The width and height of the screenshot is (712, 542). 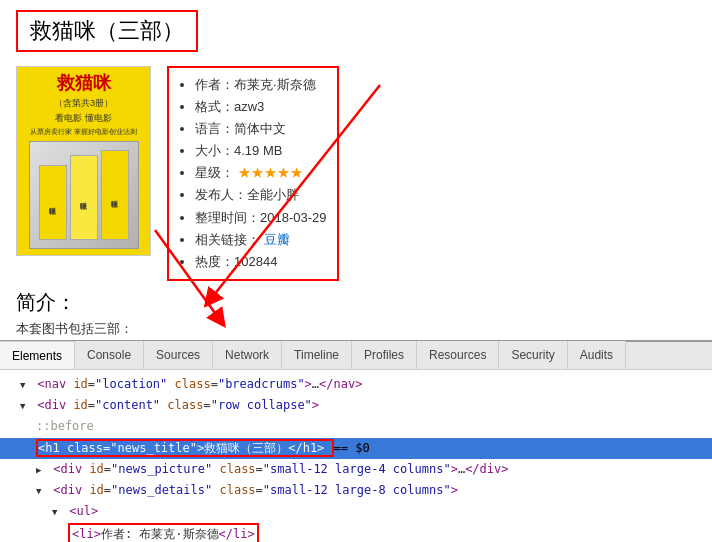 What do you see at coordinates (84, 198) in the screenshot?
I see `book-item-2: 救猫咪` at bounding box center [84, 198].